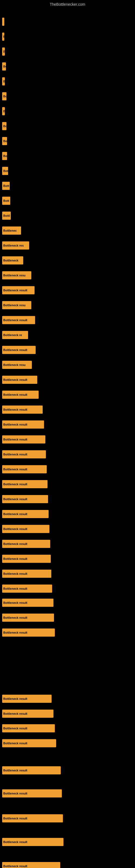 Image resolution: width=135 pixels, height=868 pixels. Describe the element at coordinates (3, 22) in the screenshot. I see `bar-label` at that location.